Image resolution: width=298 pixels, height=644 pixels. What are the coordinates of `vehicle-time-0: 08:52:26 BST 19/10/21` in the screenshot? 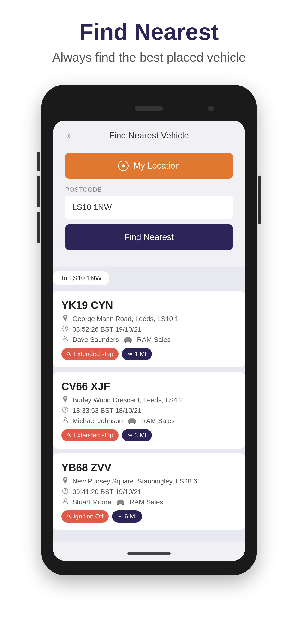 It's located at (107, 330).